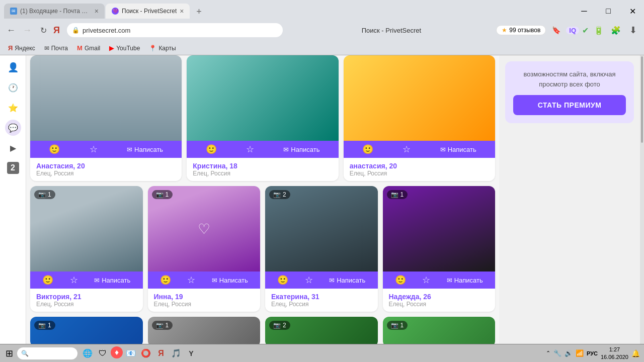  I want to click on restore-button: □, so click(608, 11).